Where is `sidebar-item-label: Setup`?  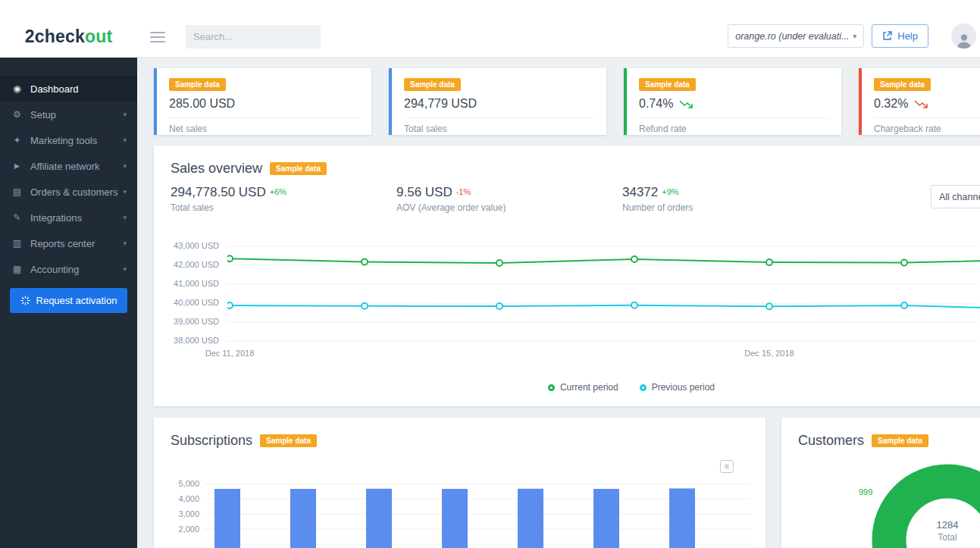
sidebar-item-label: Setup is located at coordinates (43, 115).